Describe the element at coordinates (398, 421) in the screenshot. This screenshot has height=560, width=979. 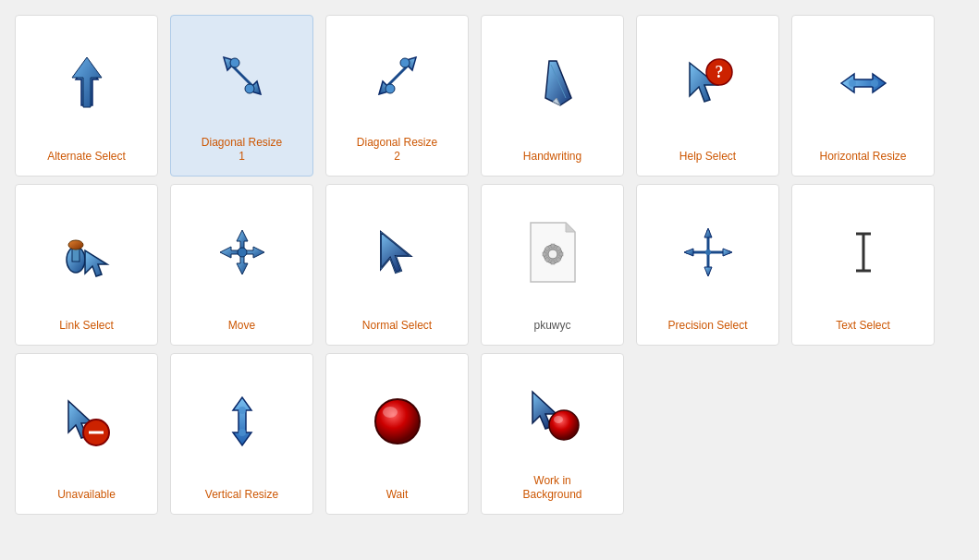
I see `icon-wait` at that location.